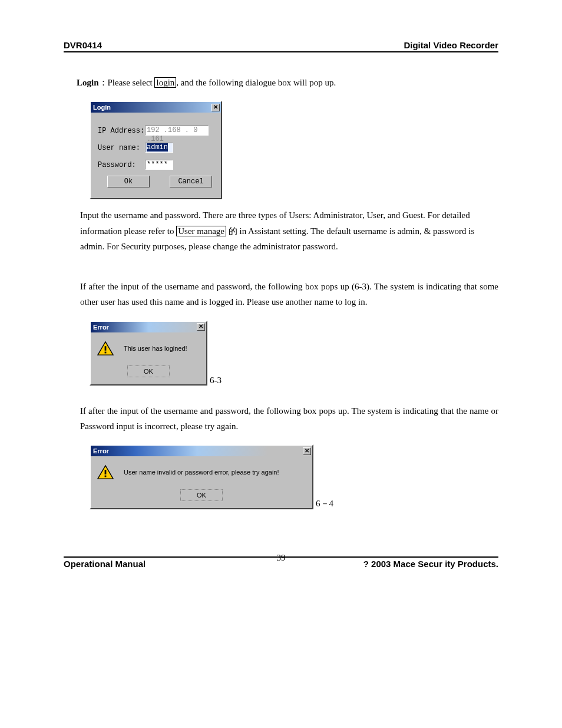  Describe the element at coordinates (121, 131) in the screenshot. I see `ip-label: IP Address:` at that location.